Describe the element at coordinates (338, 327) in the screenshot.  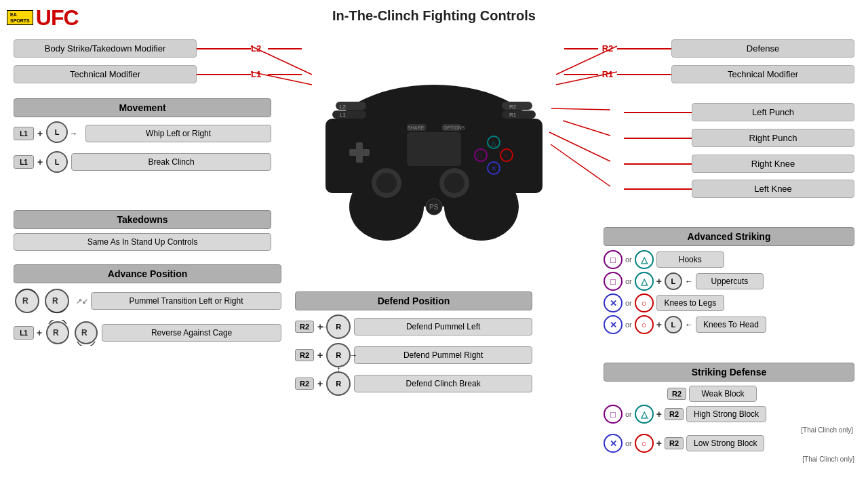
I see `stick-defend-left: R ←` at that location.